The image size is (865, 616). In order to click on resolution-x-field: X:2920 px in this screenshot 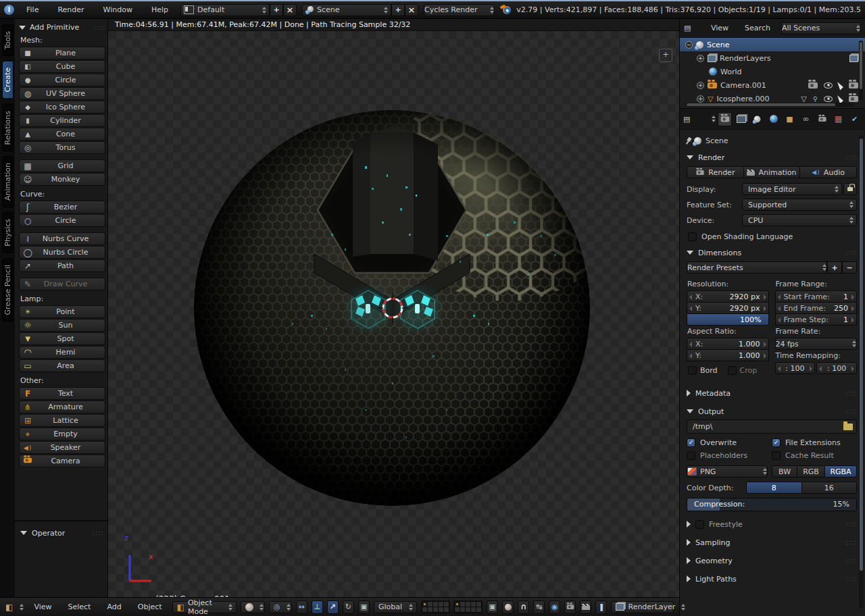, I will do `click(728, 297)`.